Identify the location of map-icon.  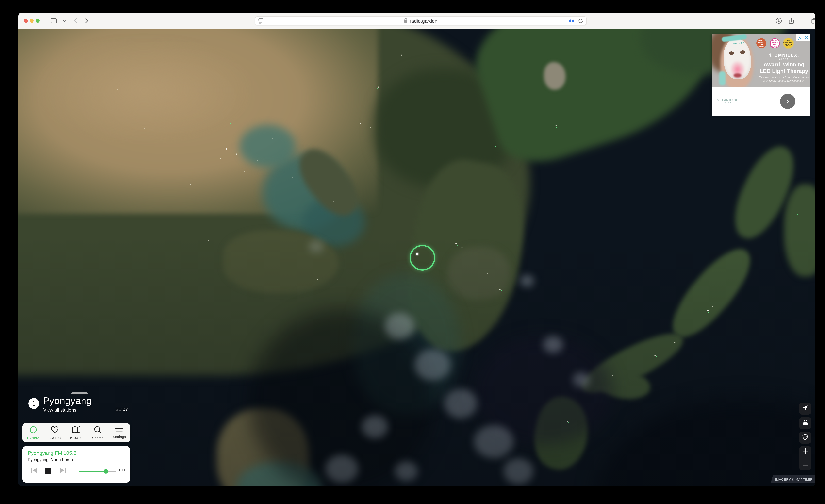
(76, 430).